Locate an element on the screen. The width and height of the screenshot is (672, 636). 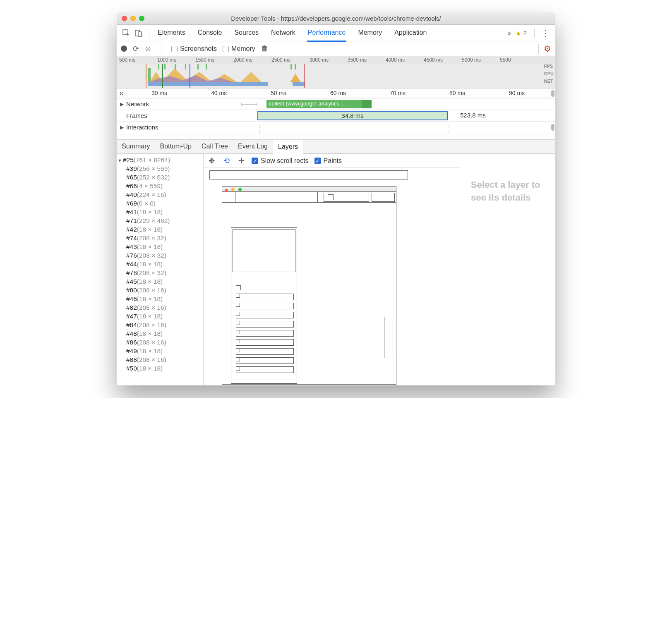
layer-details-placeholder: Select a layer to see its details is located at coordinates (508, 270).